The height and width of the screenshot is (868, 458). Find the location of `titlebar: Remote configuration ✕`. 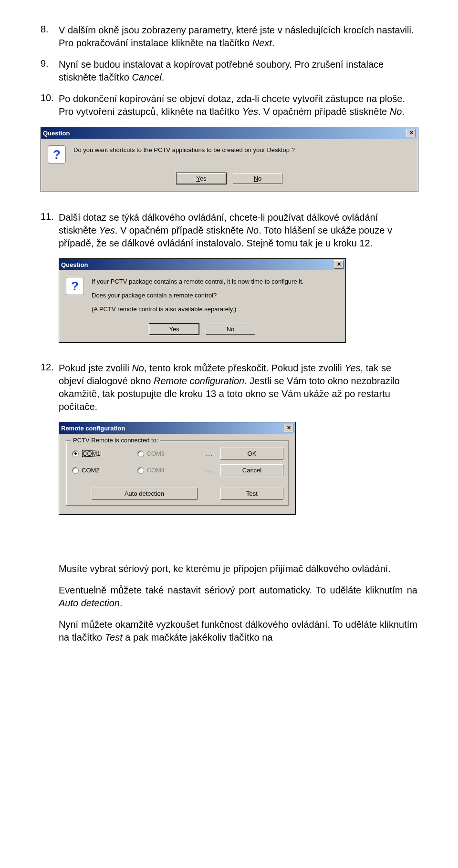

titlebar: Remote configuration ✕ is located at coordinates (177, 428).